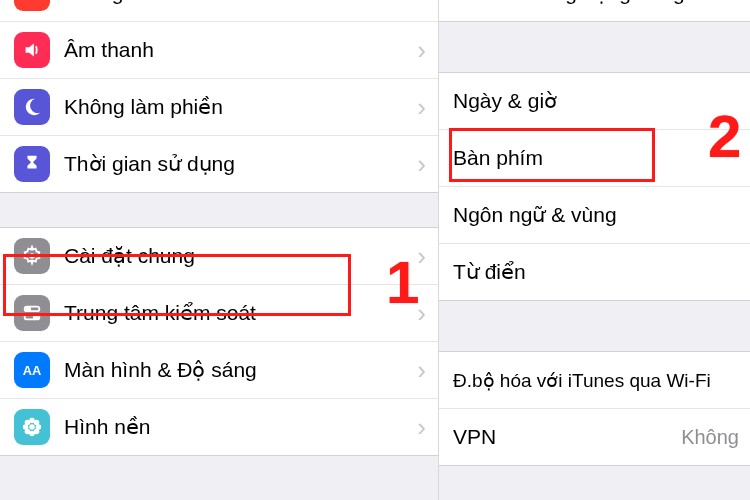 The image size is (750, 500). Describe the element at coordinates (598, 2) in the screenshot. I see `row-label: Làm mới ứng dụng trong nền` at that location.